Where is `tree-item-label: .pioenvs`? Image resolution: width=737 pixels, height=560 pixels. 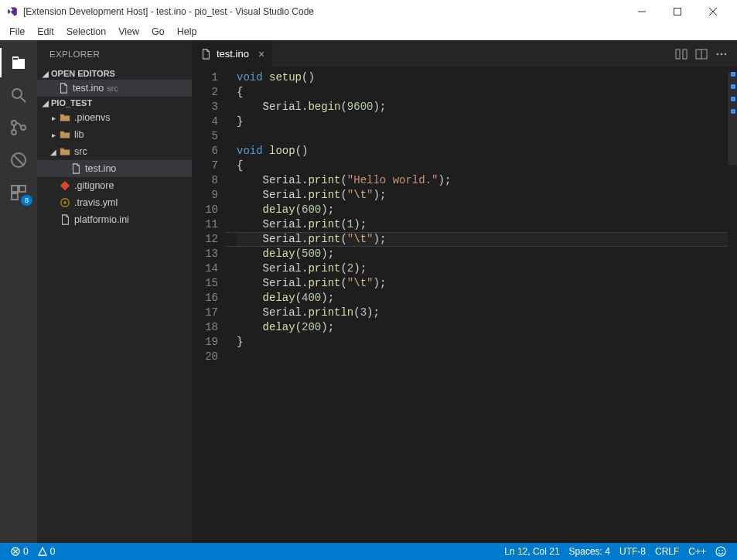 tree-item-label: .pioenvs is located at coordinates (93, 118).